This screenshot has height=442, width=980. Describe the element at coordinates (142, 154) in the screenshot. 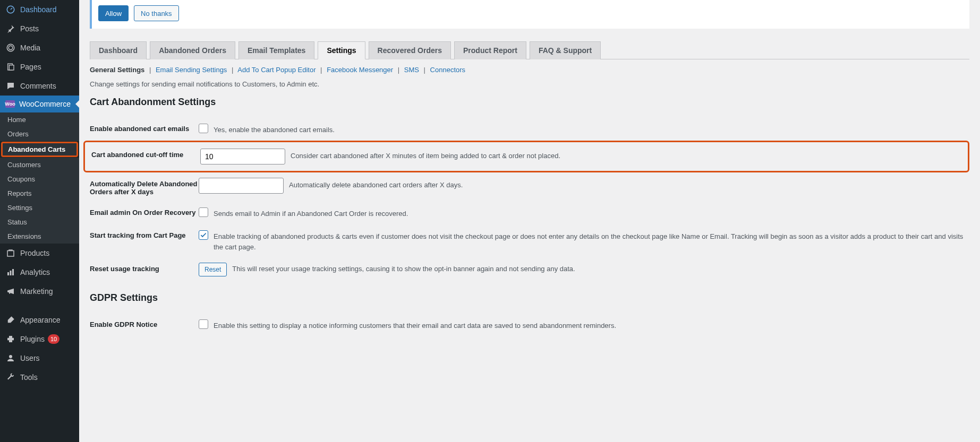

I see `label-cutoff: Cart abandoned cut-off time` at that location.